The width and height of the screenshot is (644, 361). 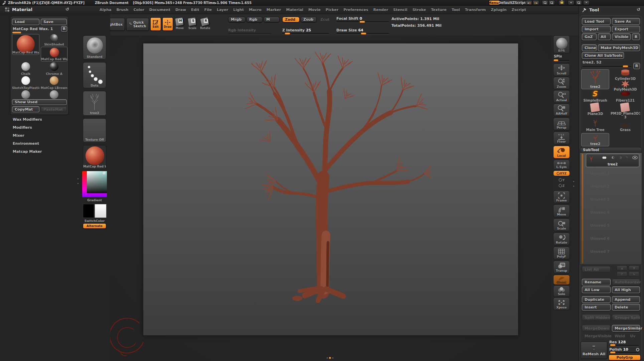 I want to click on rgb-button: Rgb, so click(x=255, y=19).